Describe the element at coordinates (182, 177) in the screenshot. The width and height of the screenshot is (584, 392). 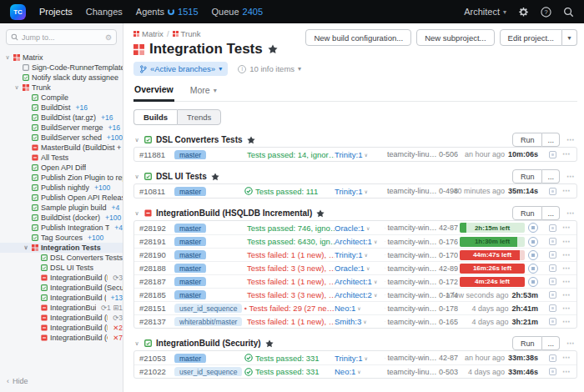
I see `build-config-name: DSL UI Tests` at that location.